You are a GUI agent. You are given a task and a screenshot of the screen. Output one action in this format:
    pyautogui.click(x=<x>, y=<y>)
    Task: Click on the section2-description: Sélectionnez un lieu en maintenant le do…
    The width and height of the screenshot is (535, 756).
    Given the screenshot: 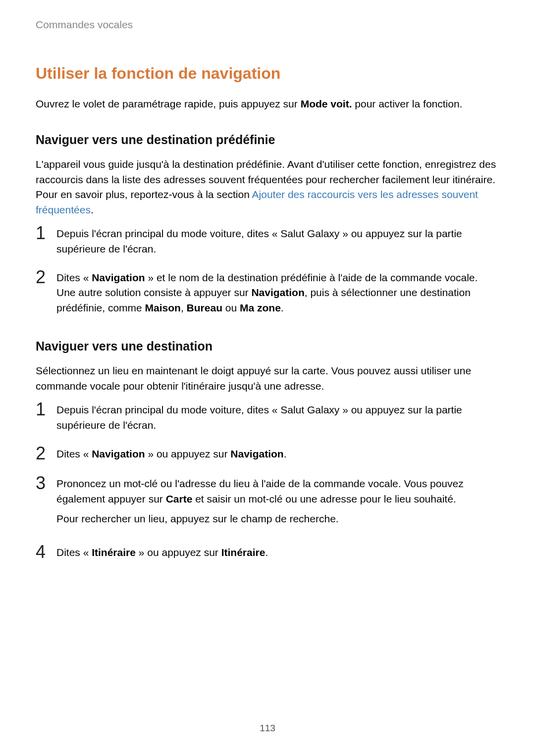 What is the action you would take?
    pyautogui.click(x=268, y=378)
    